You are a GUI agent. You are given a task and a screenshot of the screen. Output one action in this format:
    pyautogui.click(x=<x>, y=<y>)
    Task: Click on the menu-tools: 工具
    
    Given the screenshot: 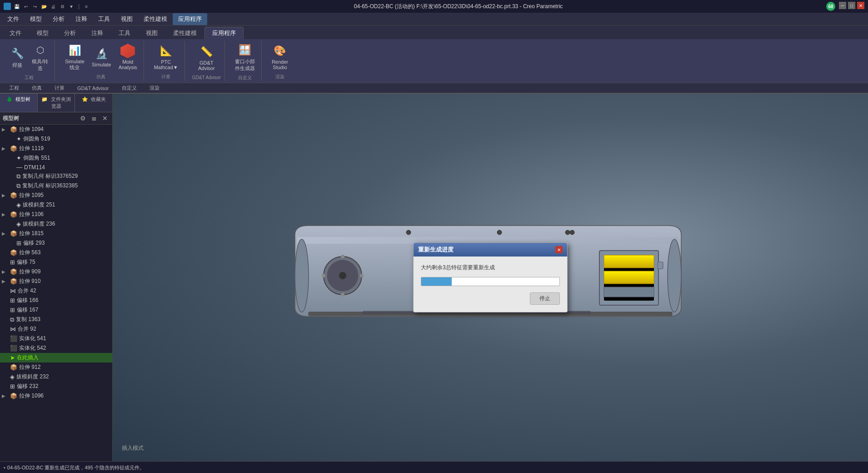 What is the action you would take?
    pyautogui.click(x=104, y=19)
    